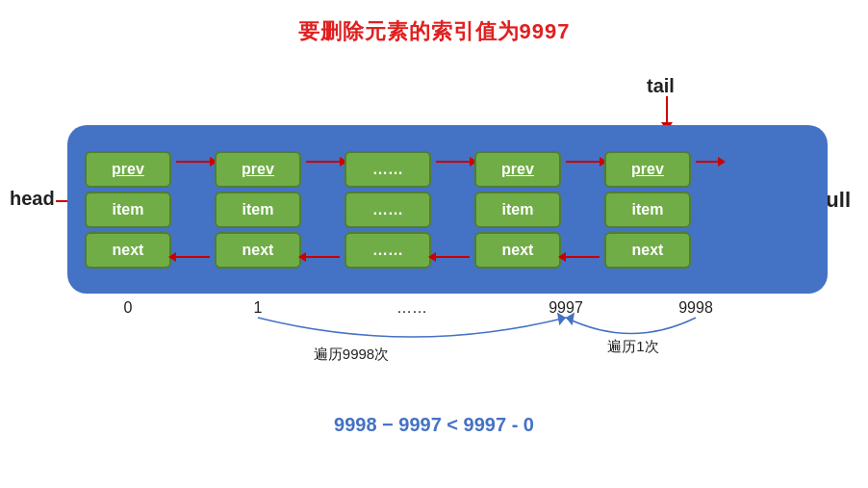  What do you see at coordinates (388, 210) in the screenshot?
I see `node-ellipsis: …… …… ……` at bounding box center [388, 210].